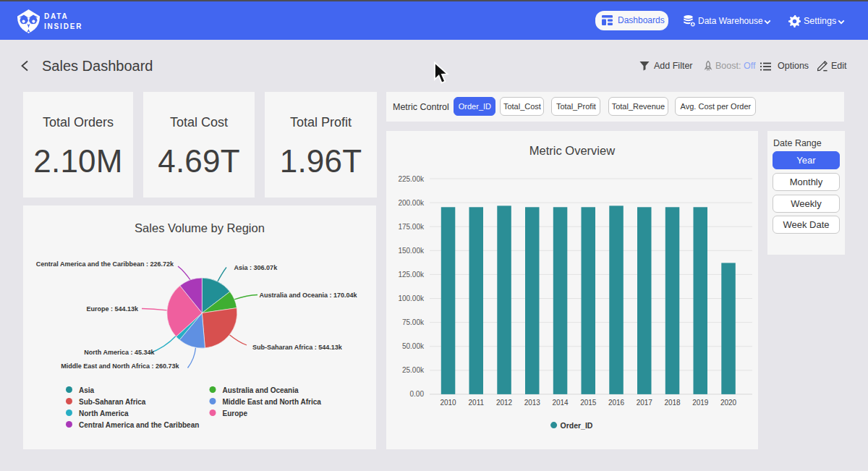 The width and height of the screenshot is (868, 471). Describe the element at coordinates (411, 298) in the screenshot. I see `svg-text: 100.00k` at that location.